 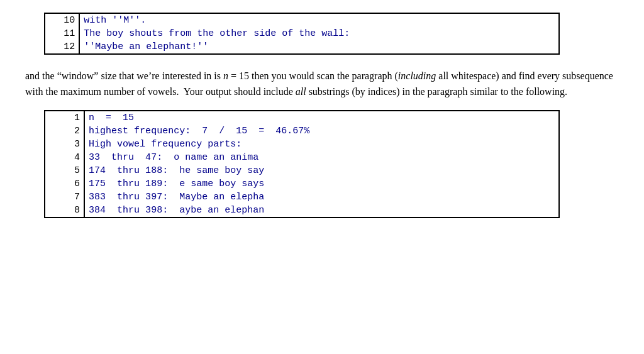 What do you see at coordinates (319, 20) in the screenshot?
I see `line-content: with ''M''.` at bounding box center [319, 20].